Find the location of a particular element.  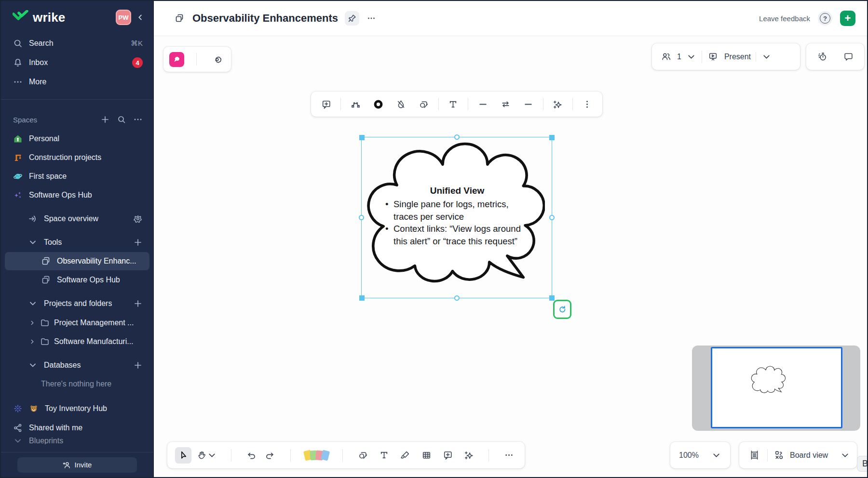

sidebar-item-construction: Construction projects is located at coordinates (77, 157).